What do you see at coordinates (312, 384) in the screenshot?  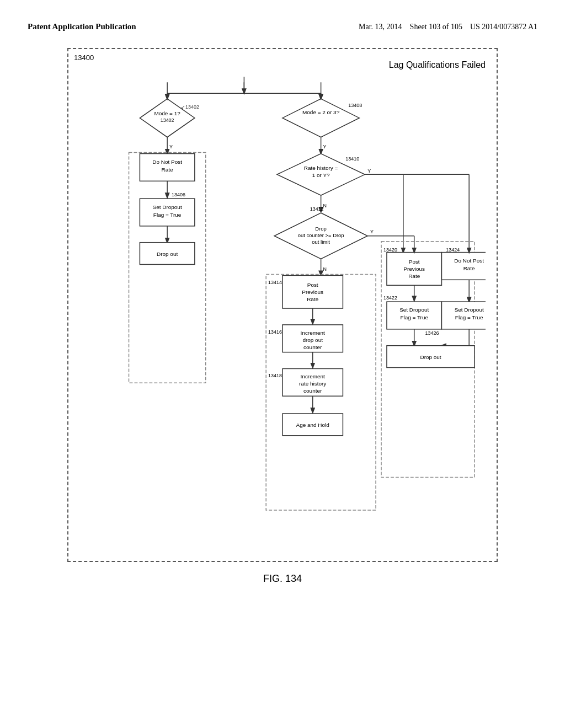 I see `svg-text: rate history` at bounding box center [312, 384].